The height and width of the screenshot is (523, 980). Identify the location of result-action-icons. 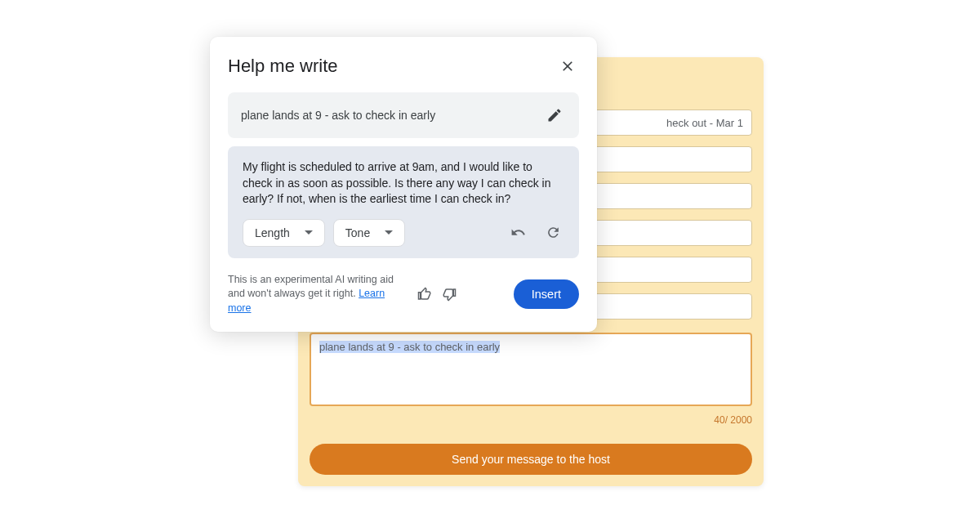
(536, 232).